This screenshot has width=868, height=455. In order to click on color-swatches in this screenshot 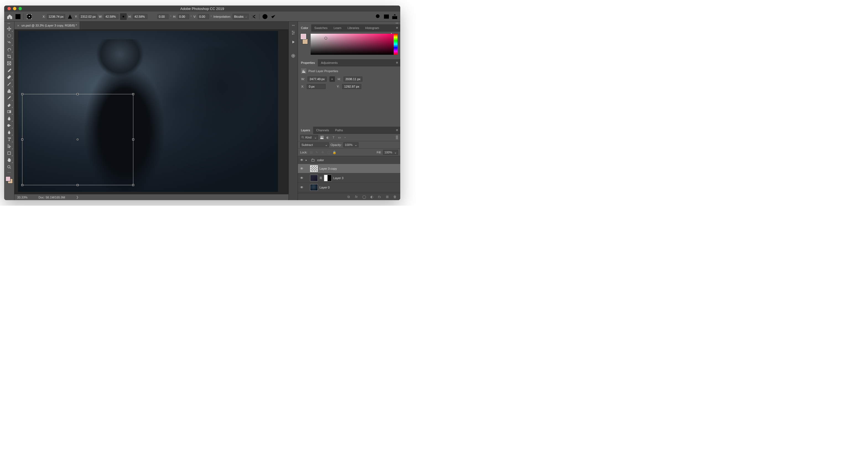, I will do `click(9, 180)`.